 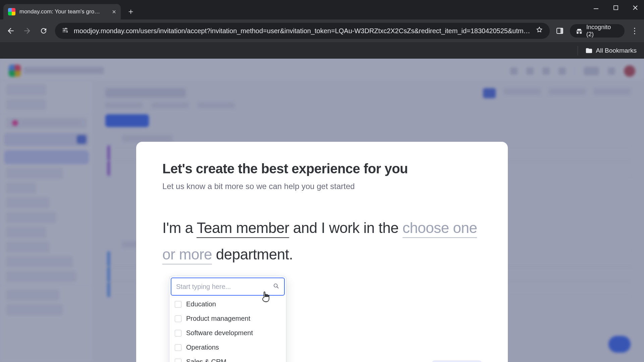 What do you see at coordinates (27, 31) in the screenshot?
I see `nav-forward-button` at bounding box center [27, 31].